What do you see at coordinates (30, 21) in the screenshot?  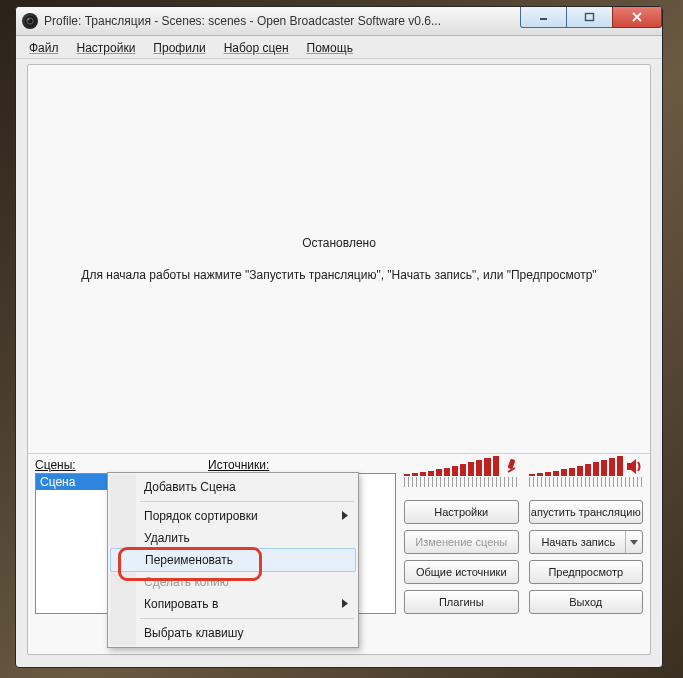 I see `app-icon` at bounding box center [30, 21].